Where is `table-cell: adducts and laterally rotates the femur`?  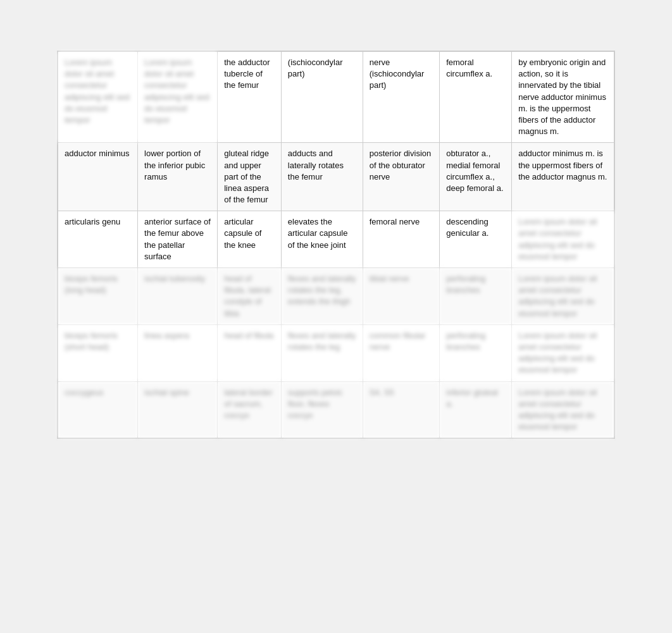
table-cell: adducts and laterally rotates the femur is located at coordinates (321, 177).